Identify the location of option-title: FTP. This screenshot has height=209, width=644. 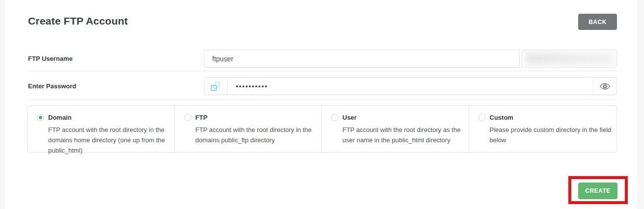
(201, 118).